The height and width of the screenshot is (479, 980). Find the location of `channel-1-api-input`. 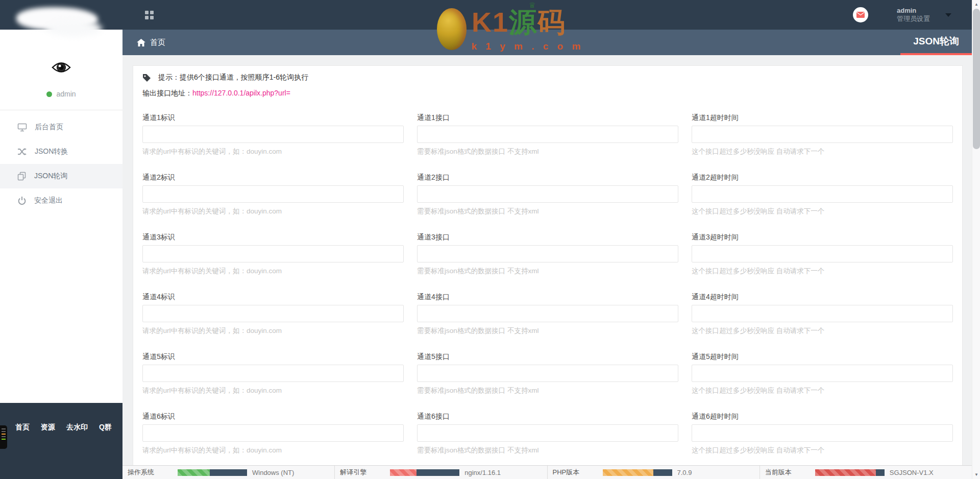

channel-1-api-input is located at coordinates (548, 134).